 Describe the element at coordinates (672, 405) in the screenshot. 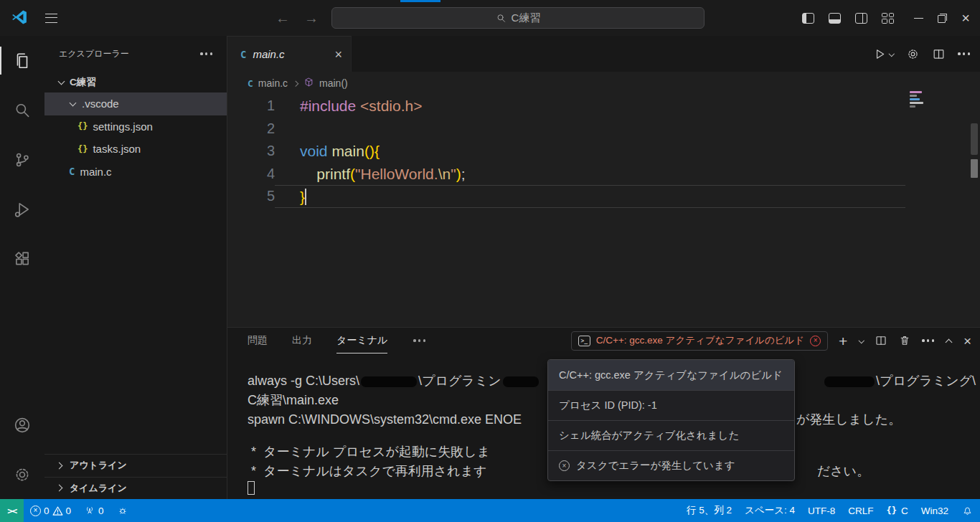

I see `dropdown-item: プロセス ID (PID): -1` at that location.